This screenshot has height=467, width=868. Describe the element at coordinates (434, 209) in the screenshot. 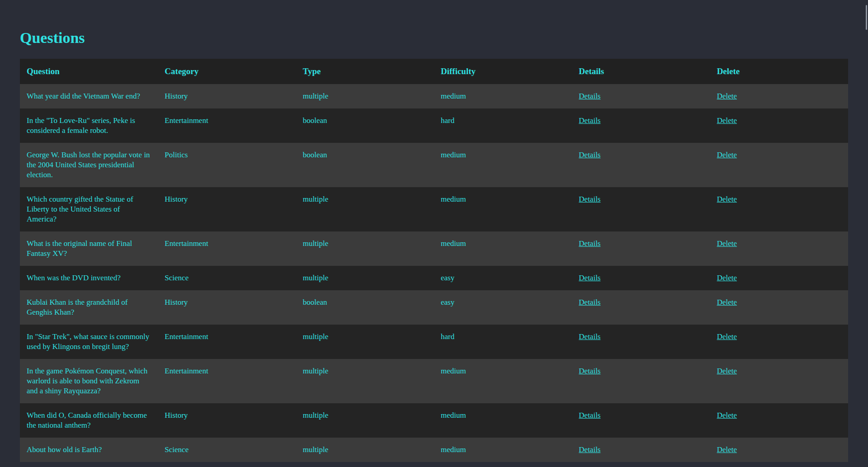

I see `table-row: Which country gifted the Statue of Liber…` at that location.